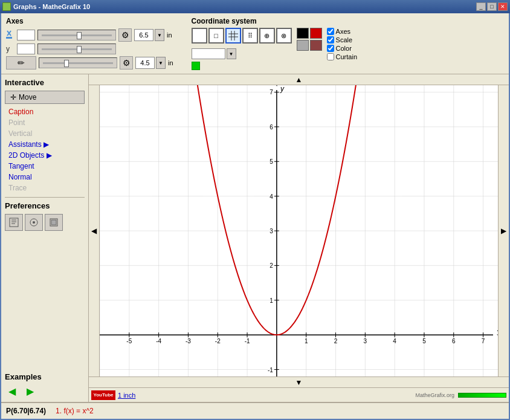 Image resolution: width=510 pixels, height=420 pixels. Describe the element at coordinates (160, 35) in the screenshot. I see `x-size-dropdown: ▼` at that location.